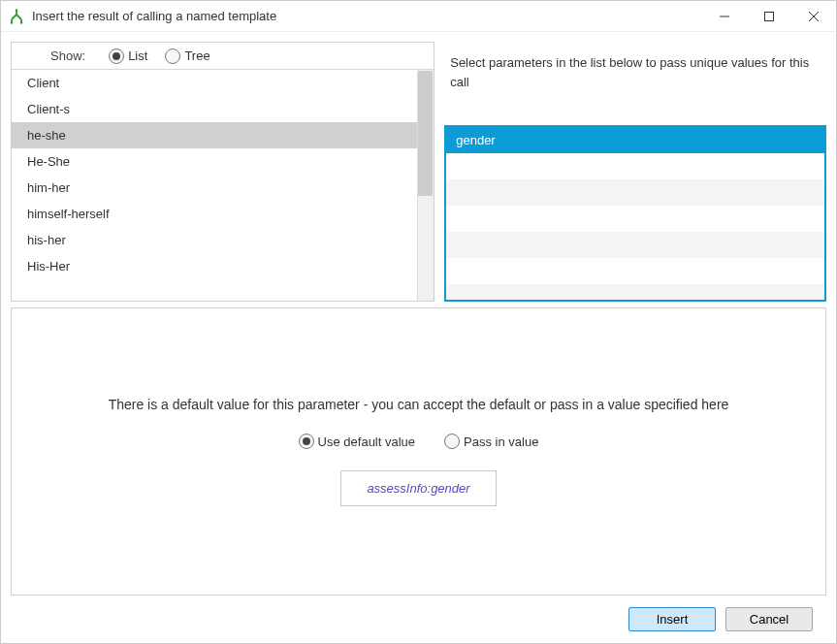 The image size is (837, 644). Describe the element at coordinates (223, 241) in the screenshot. I see `template-item: his-her` at that location.